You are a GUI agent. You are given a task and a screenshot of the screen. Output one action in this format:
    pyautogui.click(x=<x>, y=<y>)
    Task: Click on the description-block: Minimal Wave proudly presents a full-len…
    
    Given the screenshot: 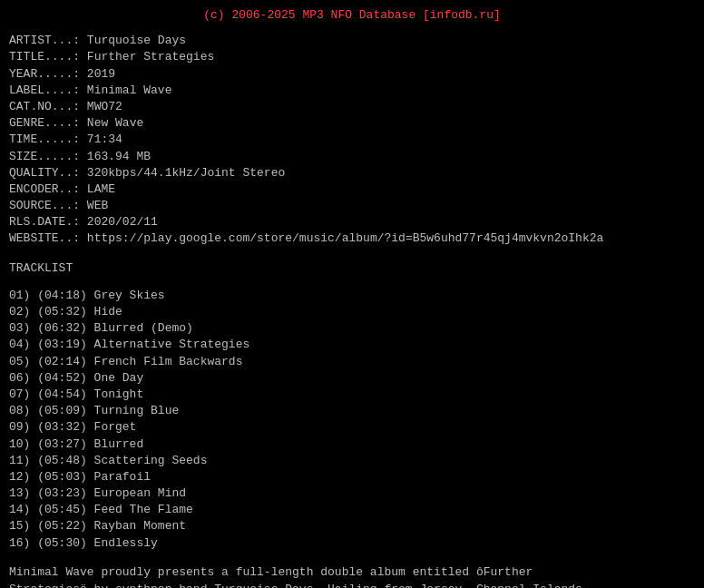 What is the action you would take?
    pyautogui.click(x=352, y=576)
    